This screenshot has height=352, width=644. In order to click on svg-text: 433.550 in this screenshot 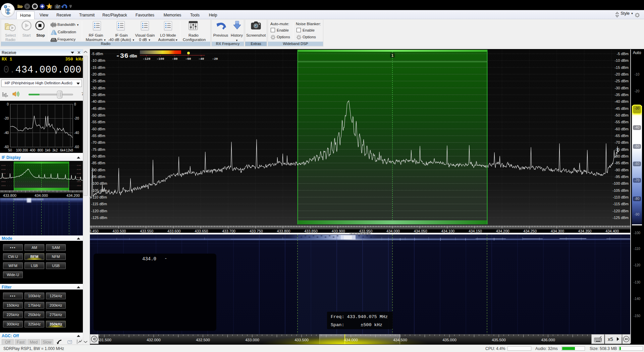, I will do `click(147, 231)`.